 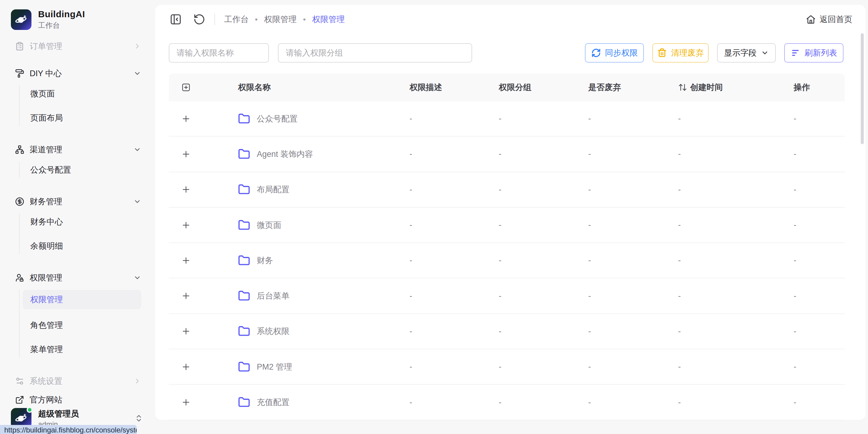 I want to click on permission-name-input, so click(x=219, y=53).